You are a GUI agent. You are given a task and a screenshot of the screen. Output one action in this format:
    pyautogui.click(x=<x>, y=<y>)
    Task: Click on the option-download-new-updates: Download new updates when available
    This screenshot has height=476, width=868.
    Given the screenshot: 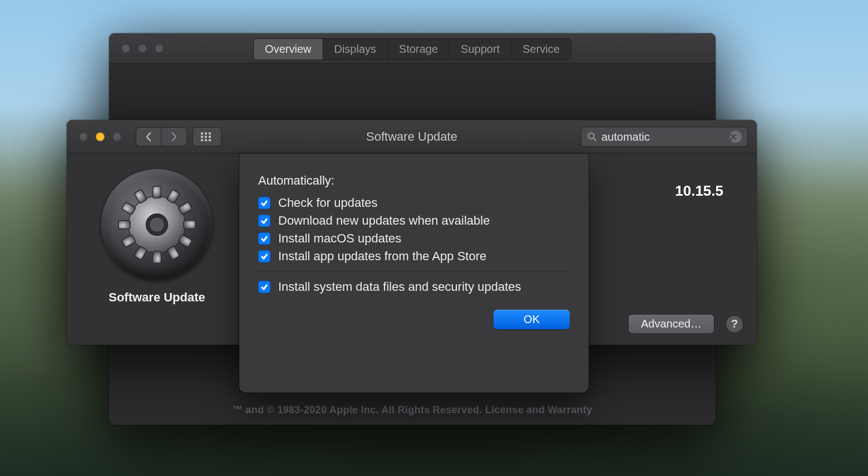 What is the action you would take?
    pyautogui.click(x=414, y=221)
    